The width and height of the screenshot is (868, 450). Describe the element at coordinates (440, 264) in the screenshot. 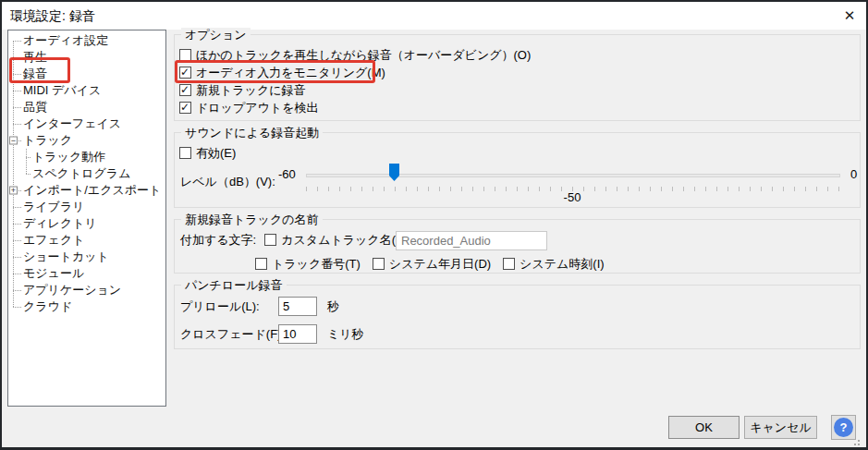

I see `checkbox-system-date-label: システム年月日(D)` at that location.